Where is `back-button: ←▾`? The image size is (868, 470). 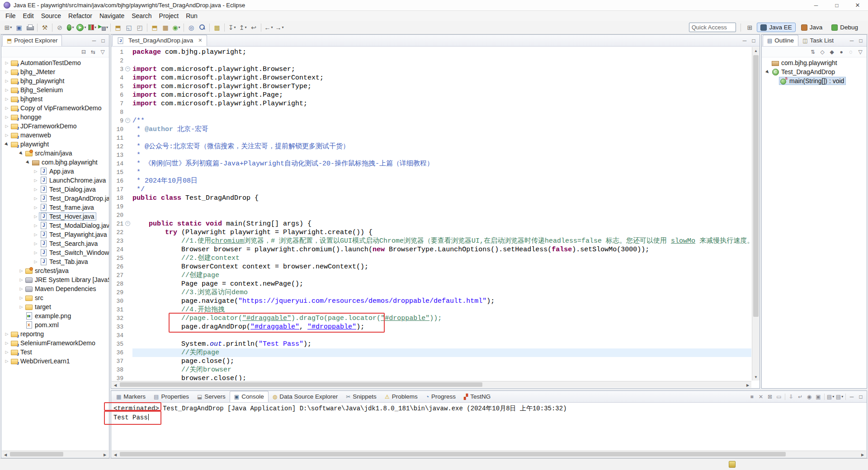
back-button: ←▾ is located at coordinates (269, 28).